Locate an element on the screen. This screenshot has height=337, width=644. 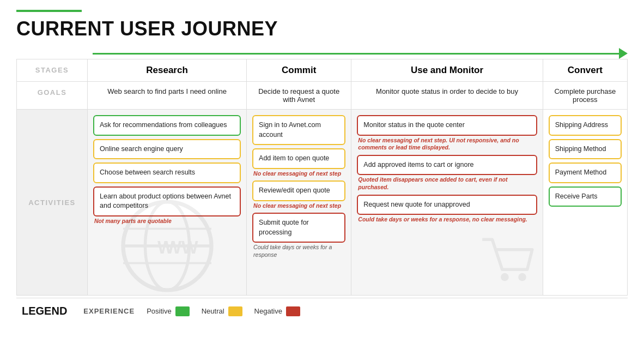
activity-card: Ask for recommendations from colleagues is located at coordinates (167, 125).